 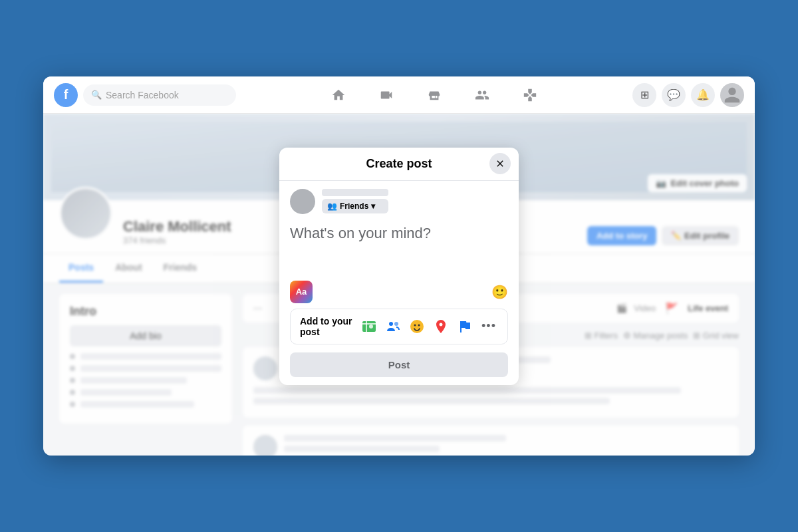 I want to click on add-to-post-icons: •••, so click(x=429, y=327).